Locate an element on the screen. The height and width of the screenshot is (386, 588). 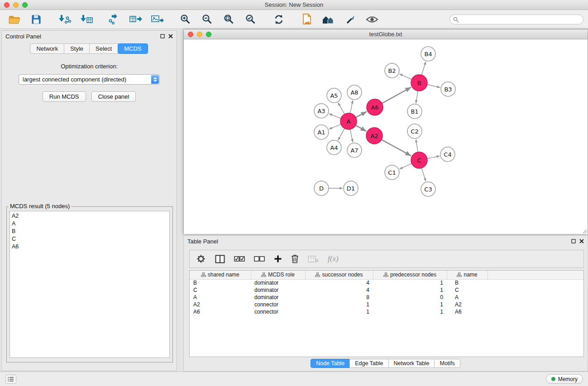
network-node-A8: A8 is located at coordinates (354, 92).